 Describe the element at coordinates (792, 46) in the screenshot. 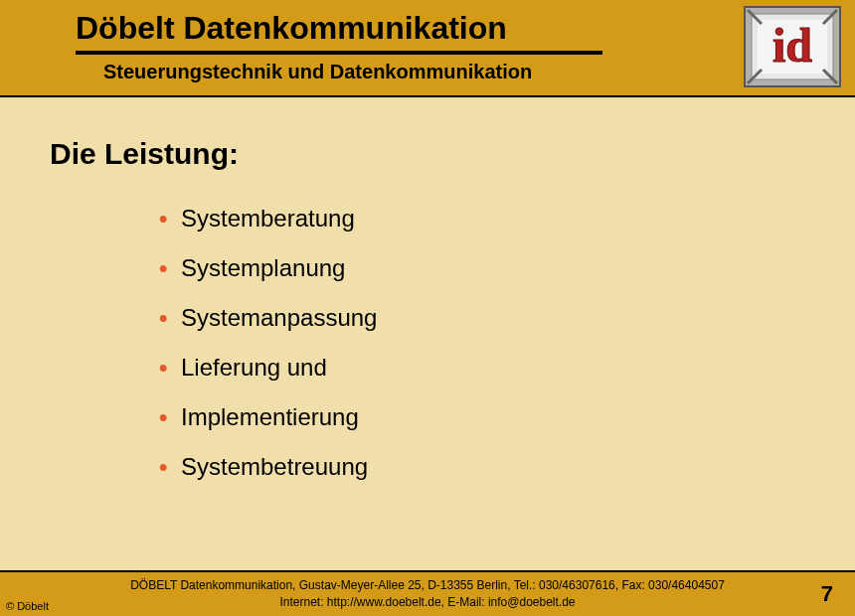

I see `svg-text: id` at that location.